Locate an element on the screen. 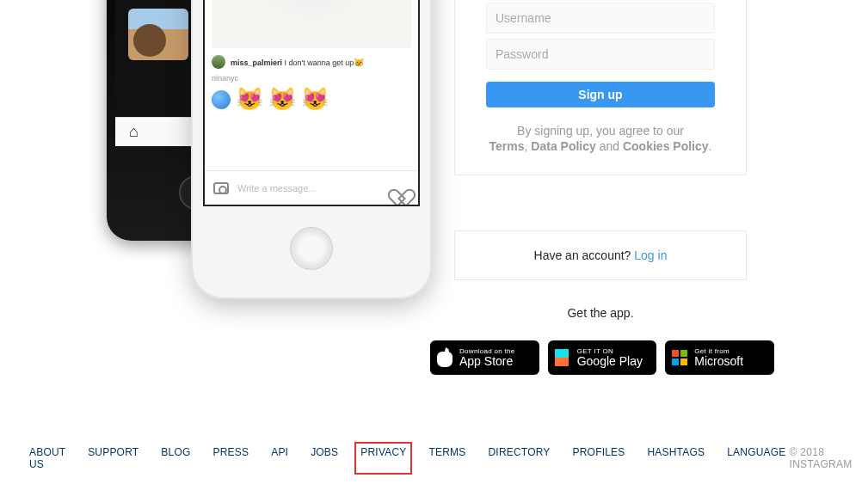 The image size is (868, 484). password-field is located at coordinates (600, 54).